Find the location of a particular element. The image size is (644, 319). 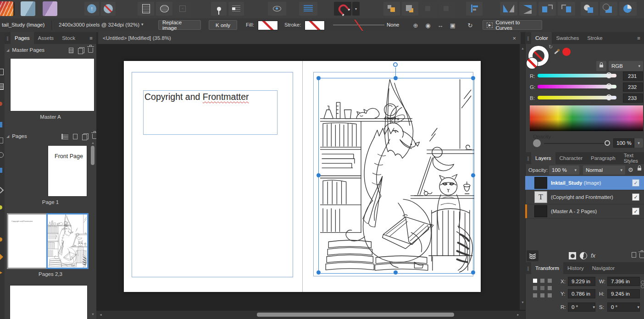

add-master-icon is located at coordinates (71, 50).